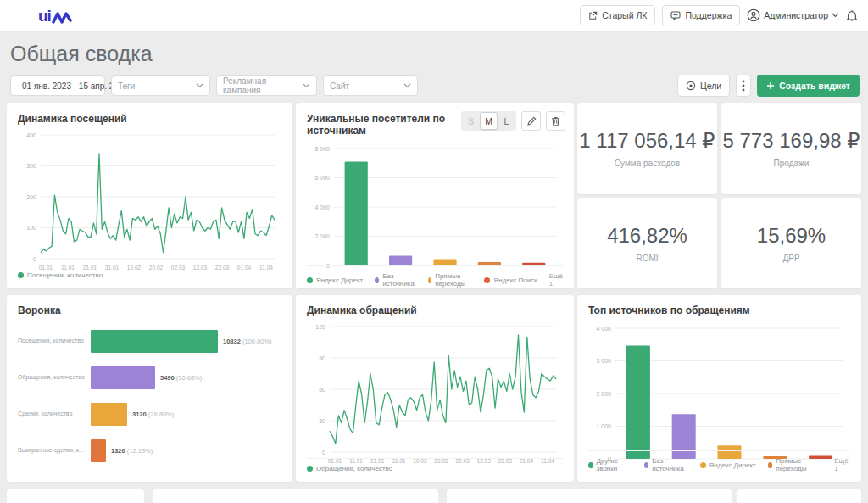  What do you see at coordinates (647, 141) in the screenshot?
I see `kpi-value: 1 117 056,14 ₽` at bounding box center [647, 141].